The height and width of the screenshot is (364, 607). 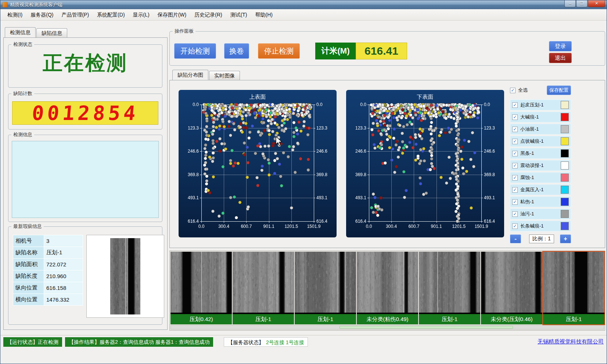 What do you see at coordinates (85, 113) in the screenshot?
I see `defect-counter-display: 0012854` at bounding box center [85, 113].